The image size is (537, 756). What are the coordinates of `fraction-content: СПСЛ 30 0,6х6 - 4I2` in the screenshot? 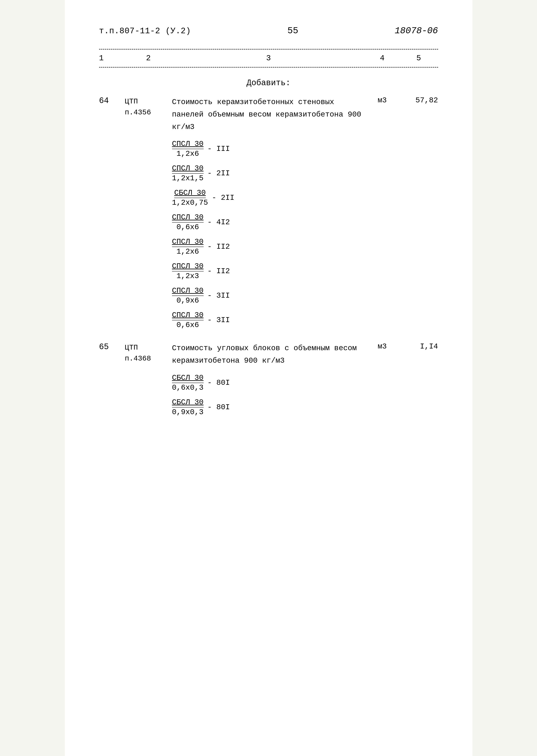 It's located at (305, 222).